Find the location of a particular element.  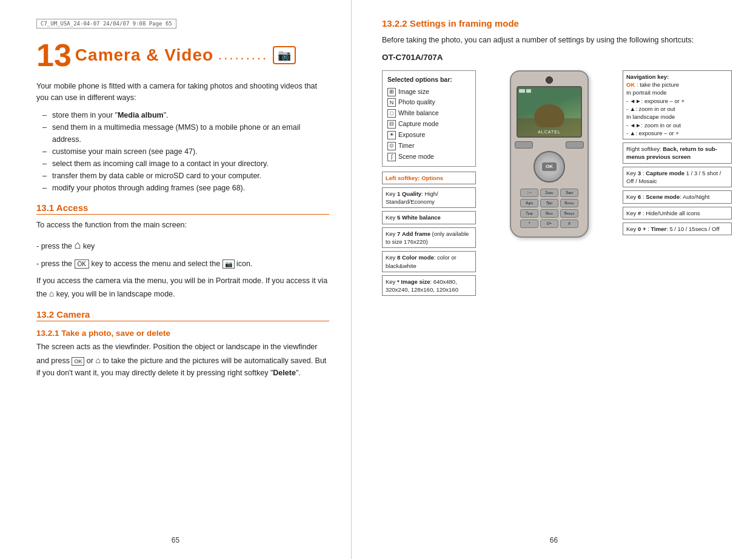

options-scene-mode: ∫ Scene mode is located at coordinates (429, 157).